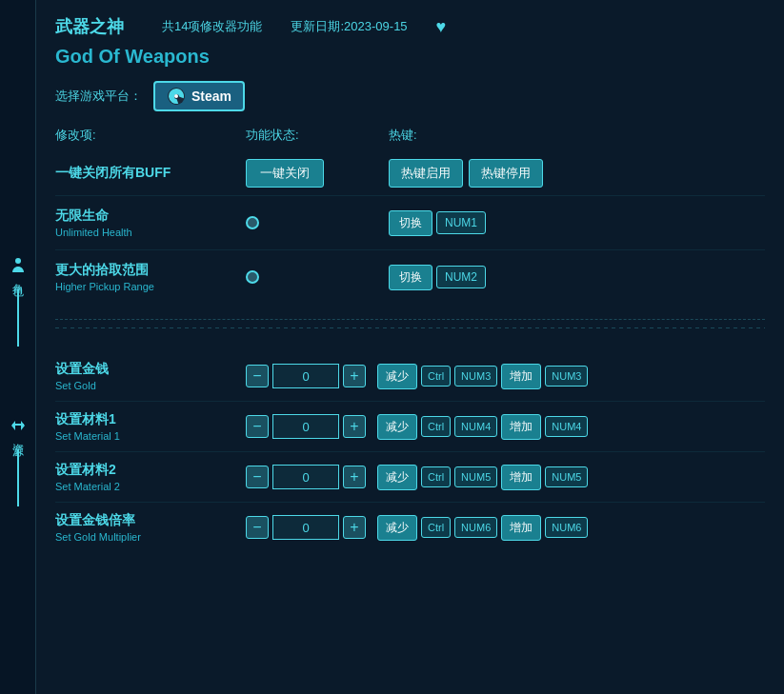 The width and height of the screenshot is (784, 694). Describe the element at coordinates (521, 527) in the screenshot. I see `resource-item-3-increase-btn: 增加` at that location.